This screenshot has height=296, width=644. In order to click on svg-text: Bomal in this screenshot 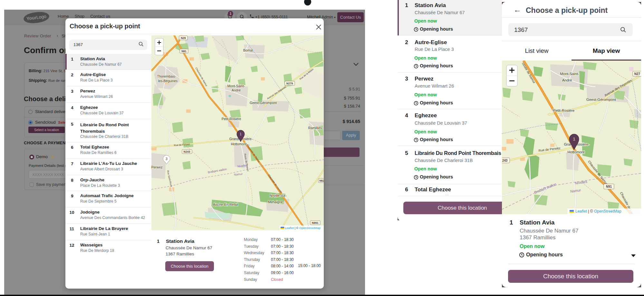, I will do `click(248, 50)`.